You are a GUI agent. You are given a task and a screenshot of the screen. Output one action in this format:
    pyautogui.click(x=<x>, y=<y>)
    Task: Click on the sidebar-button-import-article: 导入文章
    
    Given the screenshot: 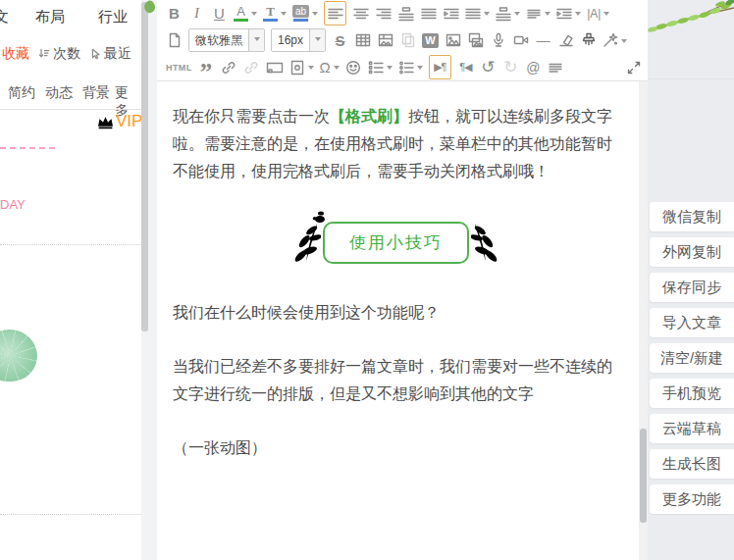 What is the action you would take?
    pyautogui.click(x=692, y=323)
    